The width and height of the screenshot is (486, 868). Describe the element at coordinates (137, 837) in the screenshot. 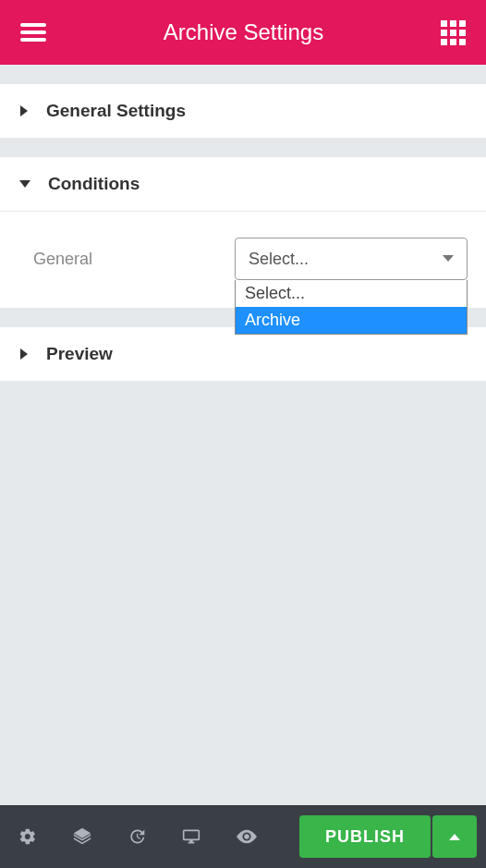

I see `history-icon` at that location.